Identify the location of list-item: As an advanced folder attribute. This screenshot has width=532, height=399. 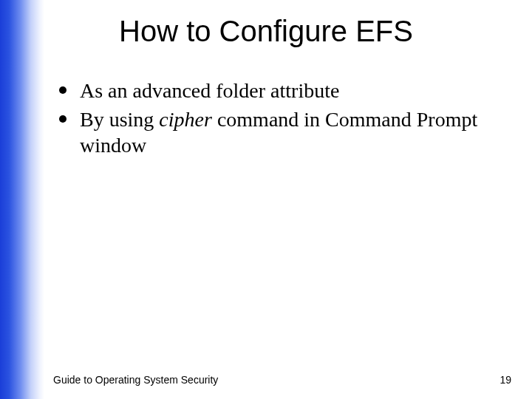
(284, 90).